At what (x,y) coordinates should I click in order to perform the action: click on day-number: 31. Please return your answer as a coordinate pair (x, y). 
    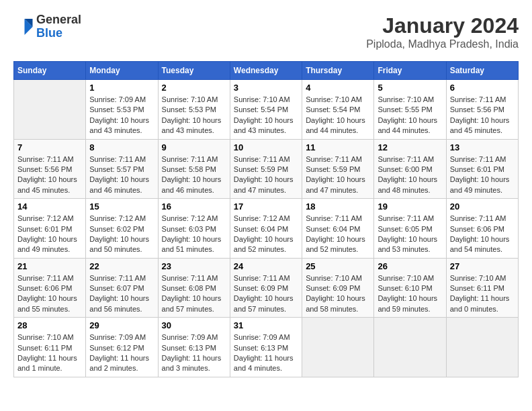
    Looking at the image, I should click on (266, 325).